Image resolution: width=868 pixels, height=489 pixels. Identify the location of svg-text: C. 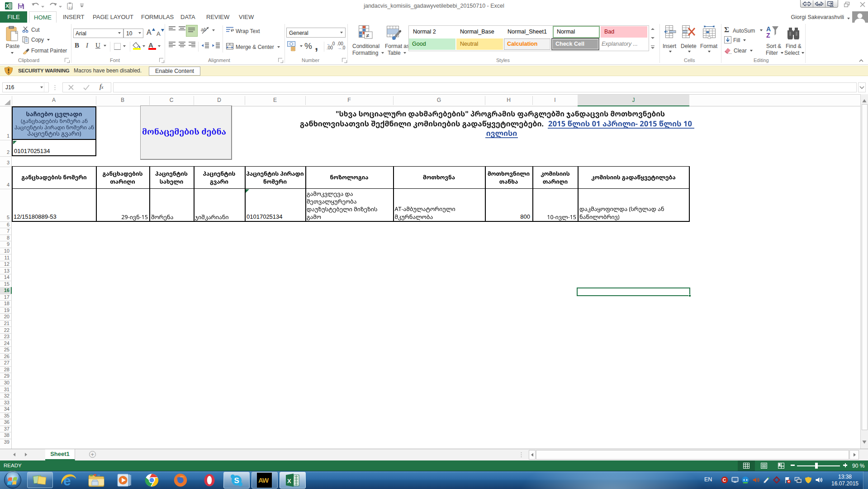
(725, 480).